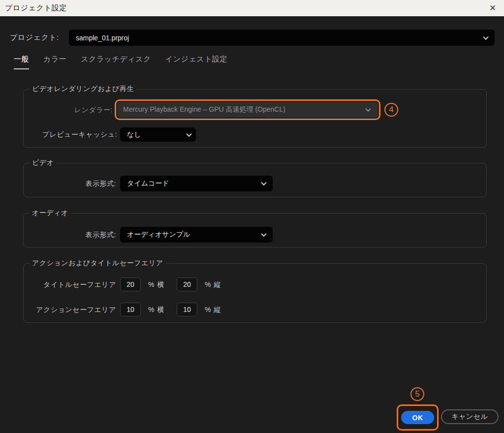 The width and height of the screenshot is (504, 433). What do you see at coordinates (417, 417) in the screenshot?
I see `ok-button: OK` at bounding box center [417, 417].